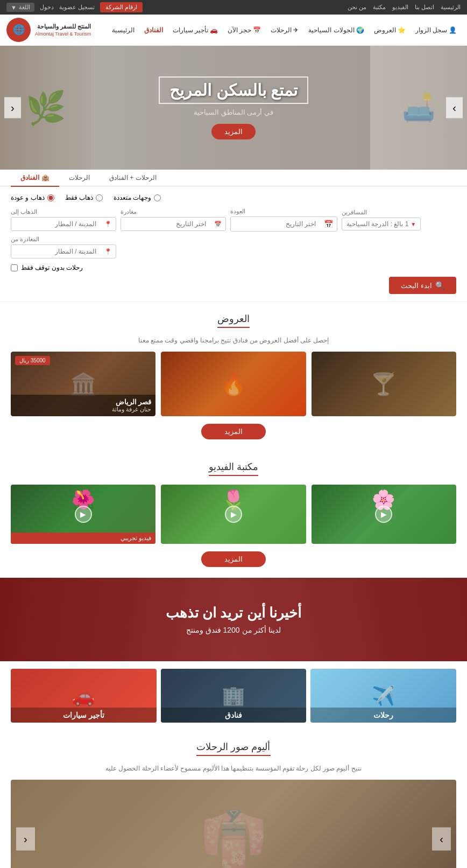 This screenshot has height=868, width=467. What do you see at coordinates (384, 514) in the screenshot?
I see `video-card-1: 🌸 ▶` at bounding box center [384, 514].